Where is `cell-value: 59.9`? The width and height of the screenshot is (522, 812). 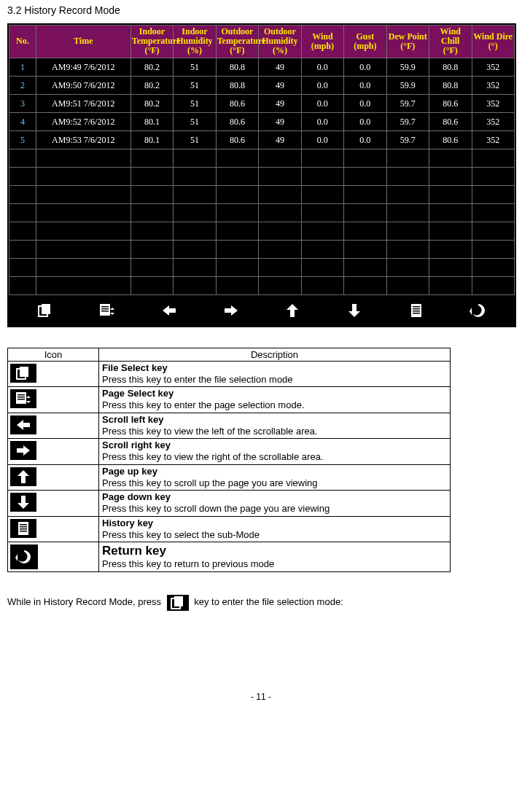 cell-value: 59.9 is located at coordinates (408, 85).